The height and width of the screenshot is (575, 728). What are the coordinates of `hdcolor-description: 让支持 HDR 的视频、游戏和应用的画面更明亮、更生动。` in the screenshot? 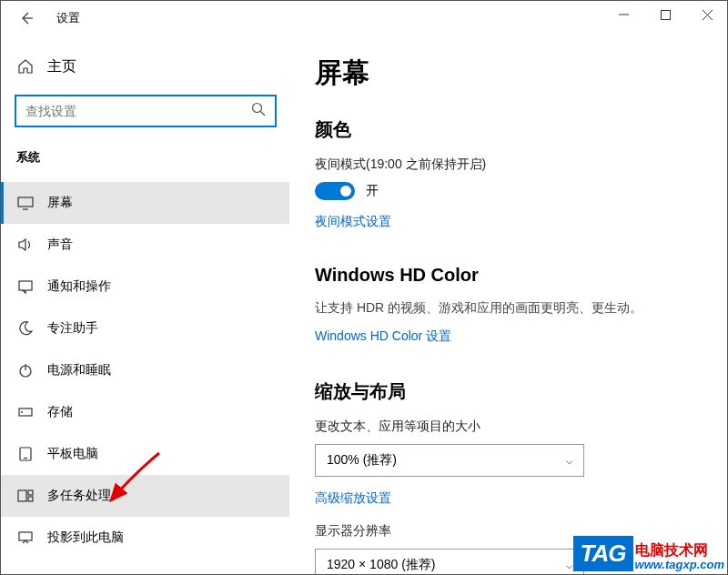 It's located at (511, 308).